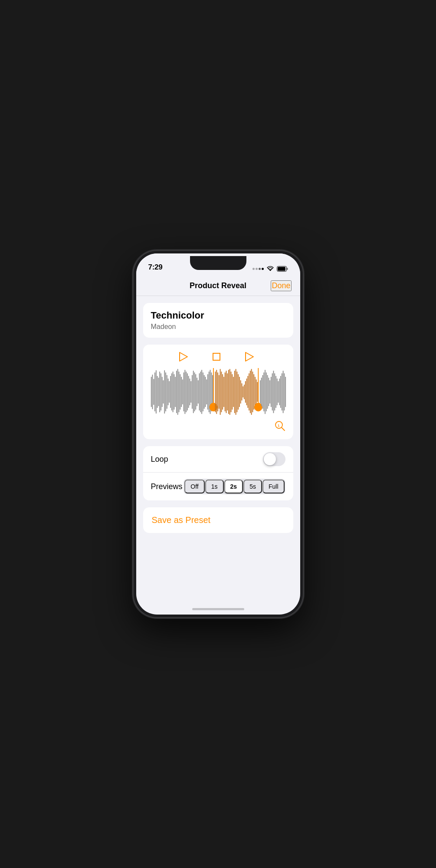 The height and width of the screenshot is (868, 436). What do you see at coordinates (249, 357) in the screenshot?
I see `preview-button` at bounding box center [249, 357].